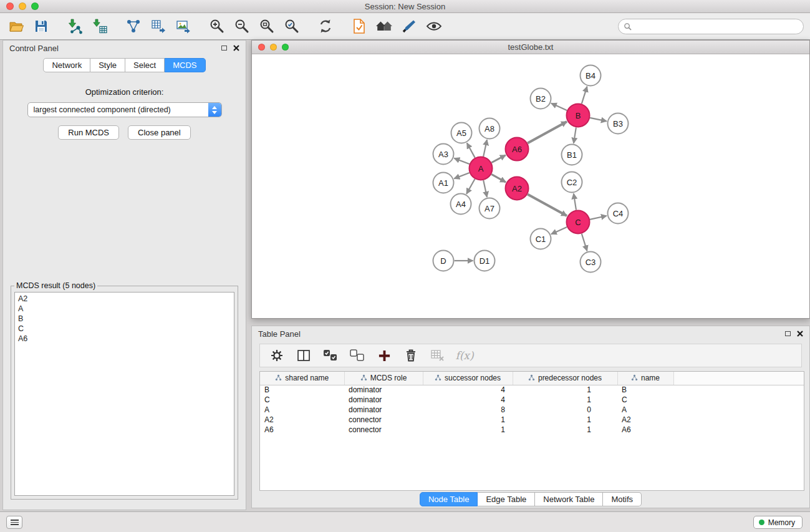 This screenshot has width=810, height=532. What do you see at coordinates (357, 355) in the screenshot?
I see `unselect-all-button` at bounding box center [357, 355].